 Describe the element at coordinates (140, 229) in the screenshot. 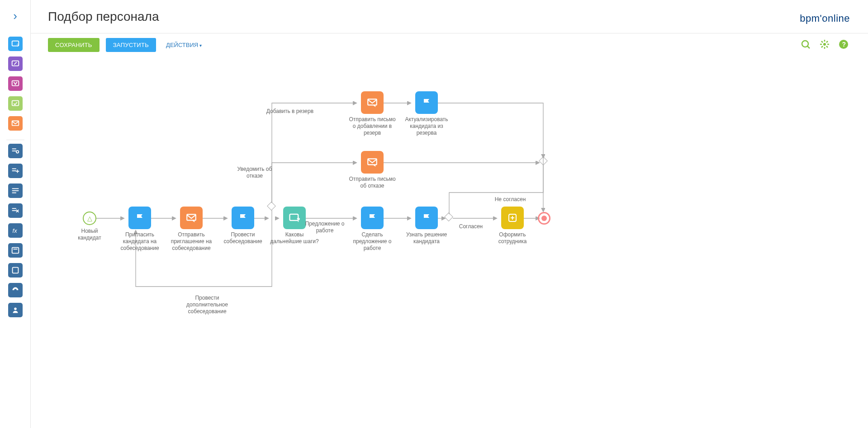

I see `task-invite: Пригласить кандидата на собеседование` at that location.